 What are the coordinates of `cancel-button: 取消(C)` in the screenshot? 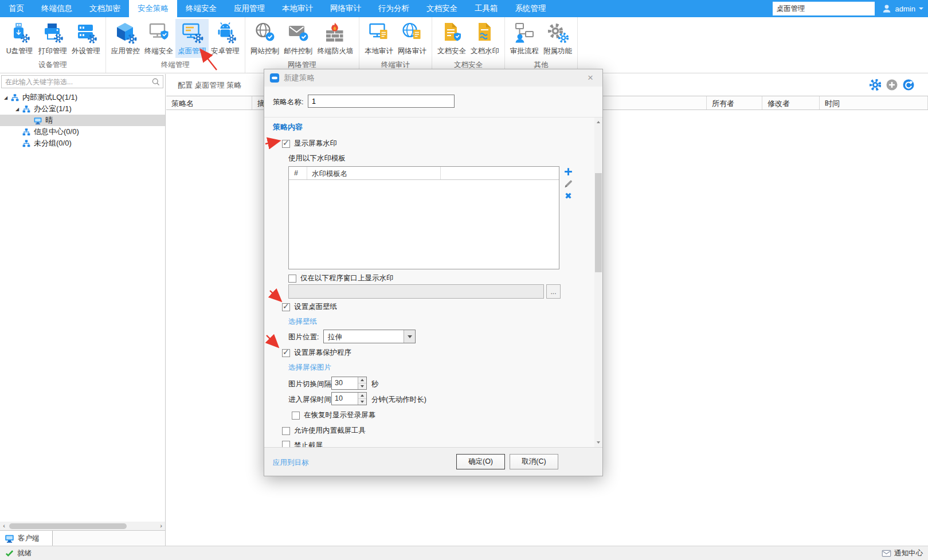 It's located at (534, 462).